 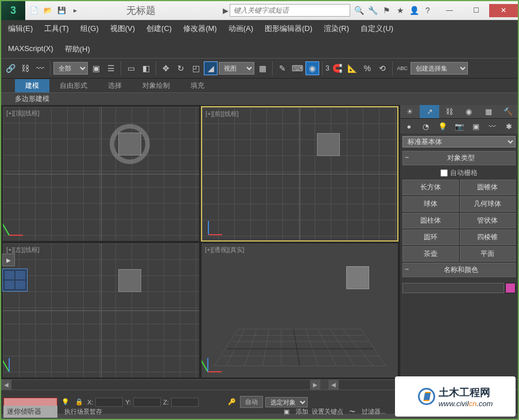 I want to click on ribbon-tab: 填充, so click(x=197, y=86).